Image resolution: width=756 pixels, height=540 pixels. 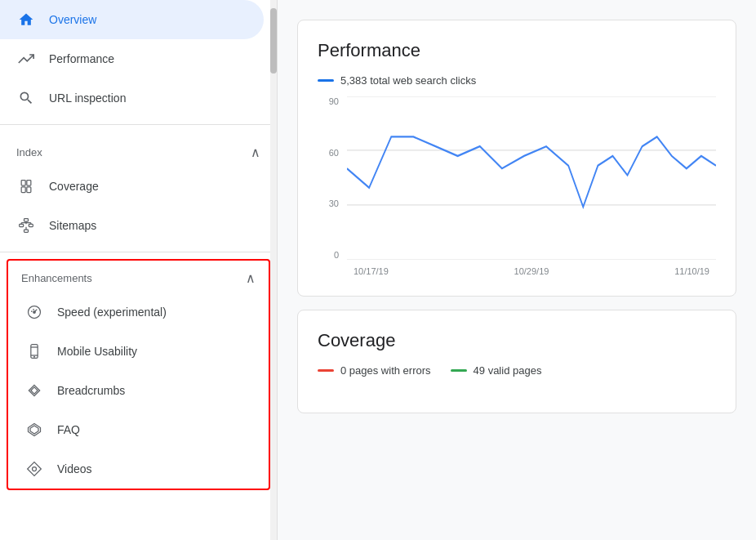 I want to click on coverage-errors-line, so click(x=326, y=371).